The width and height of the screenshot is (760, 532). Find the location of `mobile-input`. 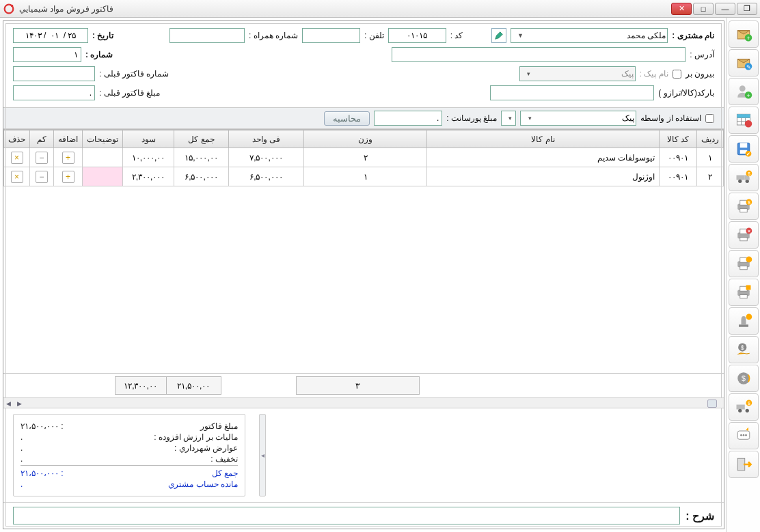

mobile-input is located at coordinates (207, 36).